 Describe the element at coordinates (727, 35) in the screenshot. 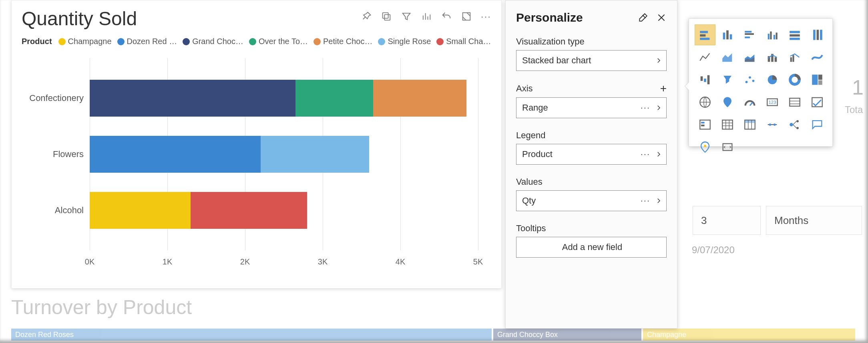

I see `viz-option-stacked-column` at that location.